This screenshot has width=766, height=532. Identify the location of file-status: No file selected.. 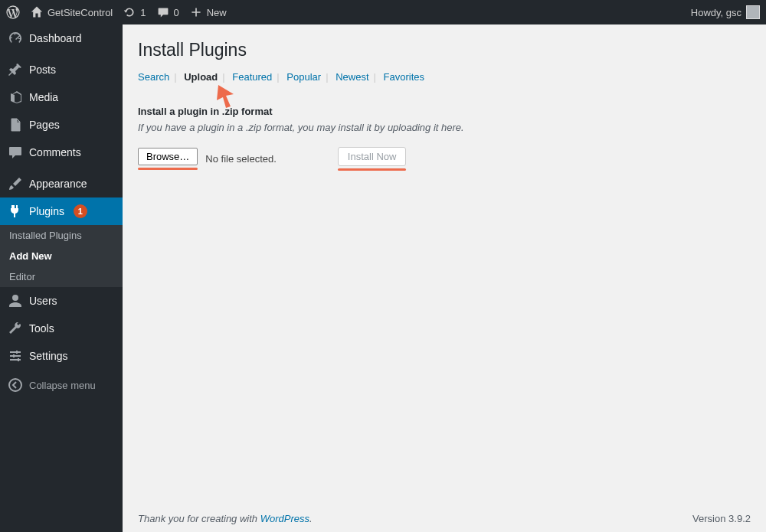
(241, 159).